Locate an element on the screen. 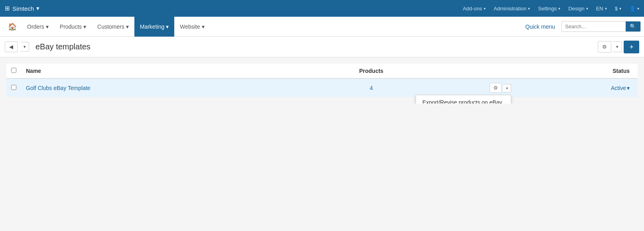 This screenshot has width=644, height=231. col-actions-header is located at coordinates (476, 71).